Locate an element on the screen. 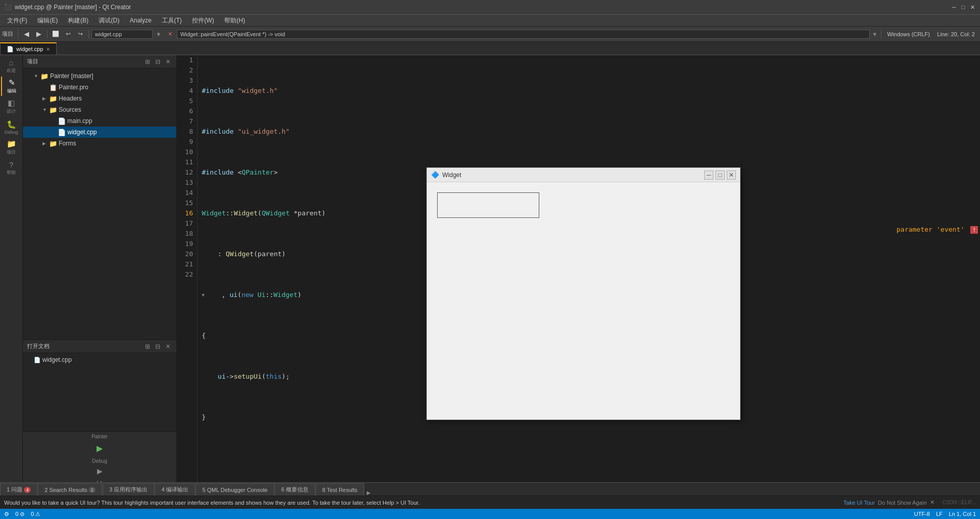 Image resolution: width=980 pixels, height=519 pixels. bottom-tab-buildoutput: 4 编译输出 is located at coordinates (175, 489).